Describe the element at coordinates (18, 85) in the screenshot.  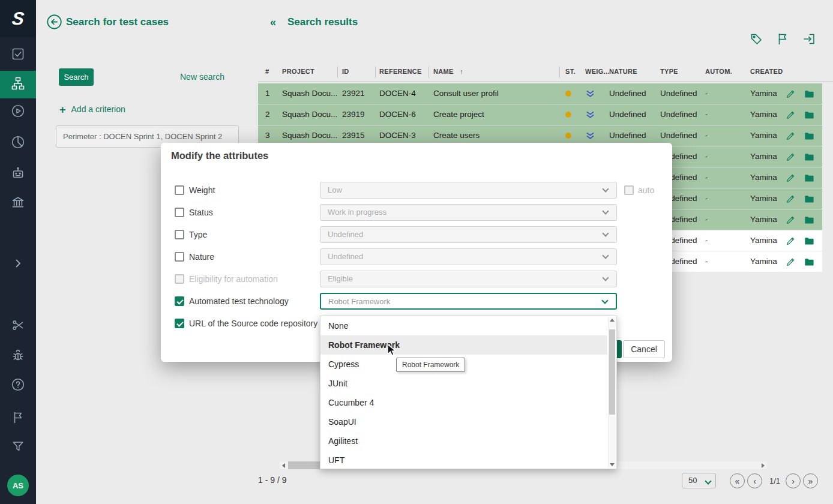
I see `sidebar-item-tree` at that location.